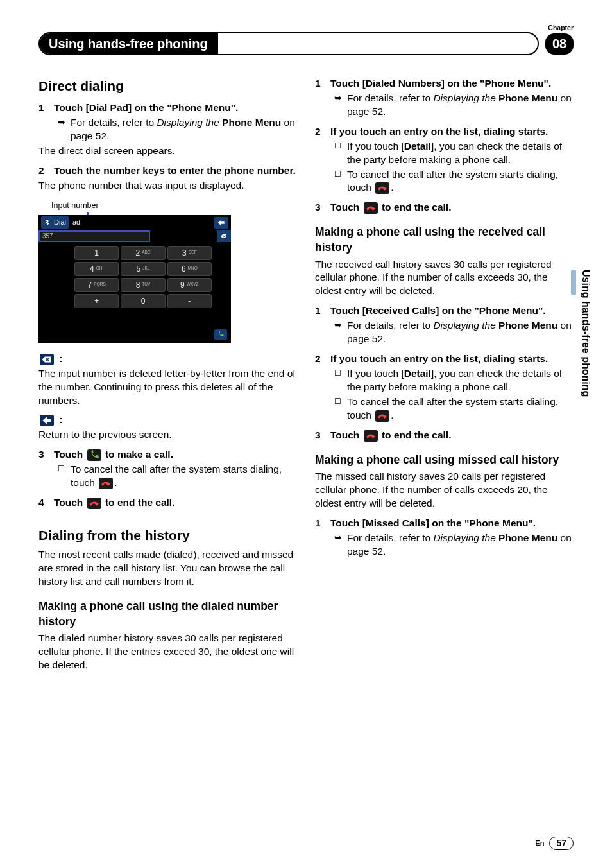 The height and width of the screenshot is (868, 612). What do you see at coordinates (174, 205) in the screenshot?
I see `illustration-label: Input number` at bounding box center [174, 205].